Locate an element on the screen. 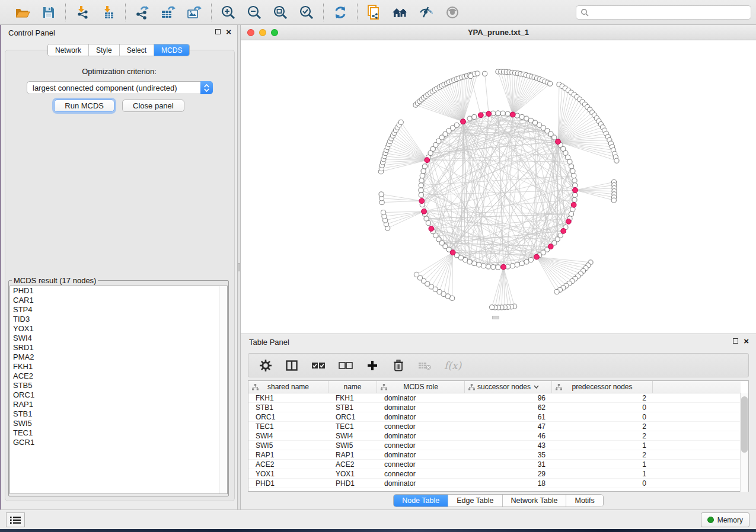  close-panel-icon: × is located at coordinates (229, 32).